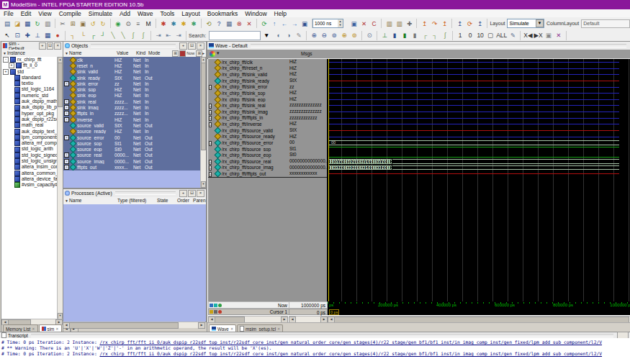 Image resolution: width=630 pixels, height=364 pixels. I want to click on waveform-sink_valid, so click(478, 75).